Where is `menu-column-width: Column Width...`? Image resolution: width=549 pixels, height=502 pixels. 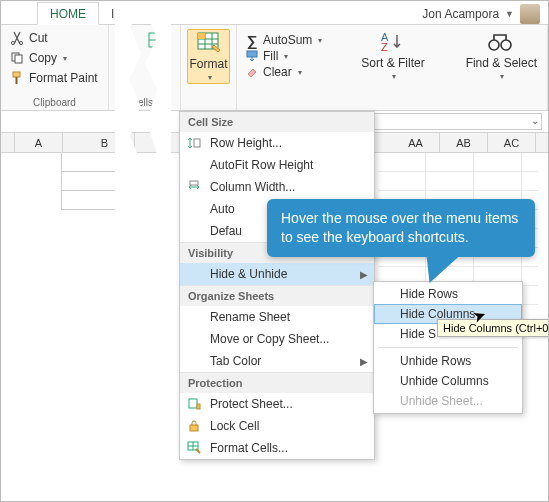 menu-column-width: Column Width... is located at coordinates (277, 187).